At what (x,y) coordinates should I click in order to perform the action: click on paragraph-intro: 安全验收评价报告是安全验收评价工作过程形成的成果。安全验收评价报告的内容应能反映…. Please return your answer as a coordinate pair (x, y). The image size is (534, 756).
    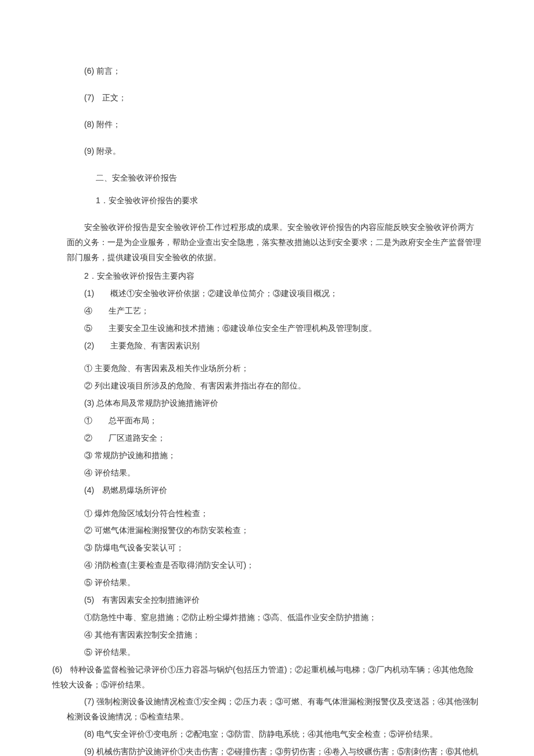
    Looking at the image, I should click on (267, 243).